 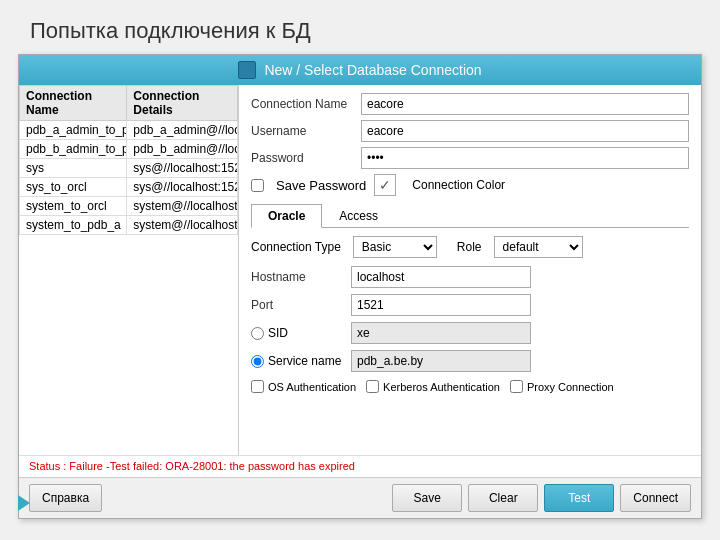 What do you see at coordinates (301, 277) in the screenshot?
I see `hostname-label: Hostname` at bounding box center [301, 277].